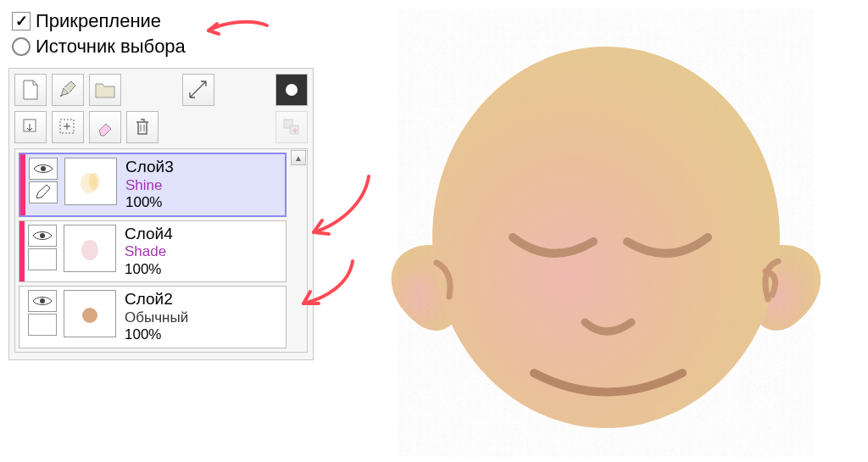 This screenshot has width=868, height=462. What do you see at coordinates (43, 192) in the screenshot?
I see `pencil-icon` at bounding box center [43, 192].